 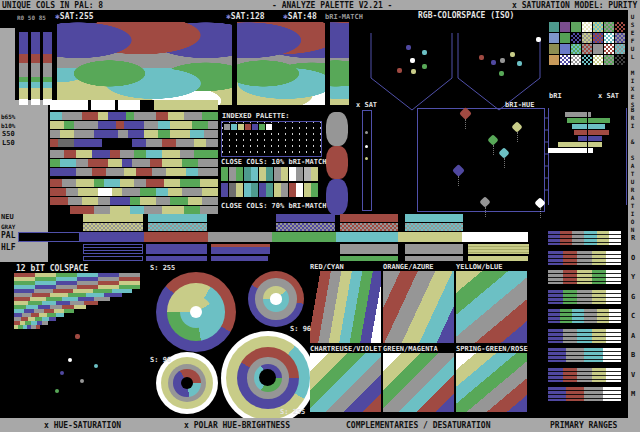 I want to click on row-label-pal: PAL, so click(x=8, y=236).